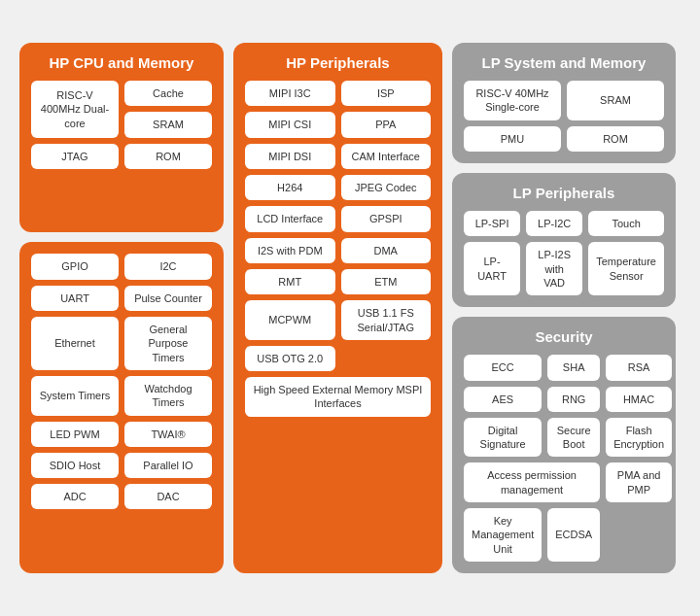 The image size is (700, 616). I want to click on chip-ecdsa: ECDSA, so click(574, 534).